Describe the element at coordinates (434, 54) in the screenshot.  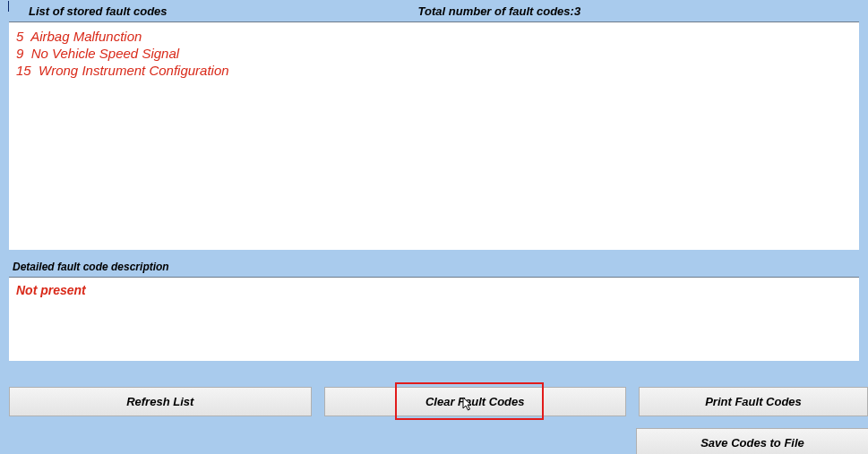
I see `fault-row: 9 No Vehicle Speed Signal` at that location.